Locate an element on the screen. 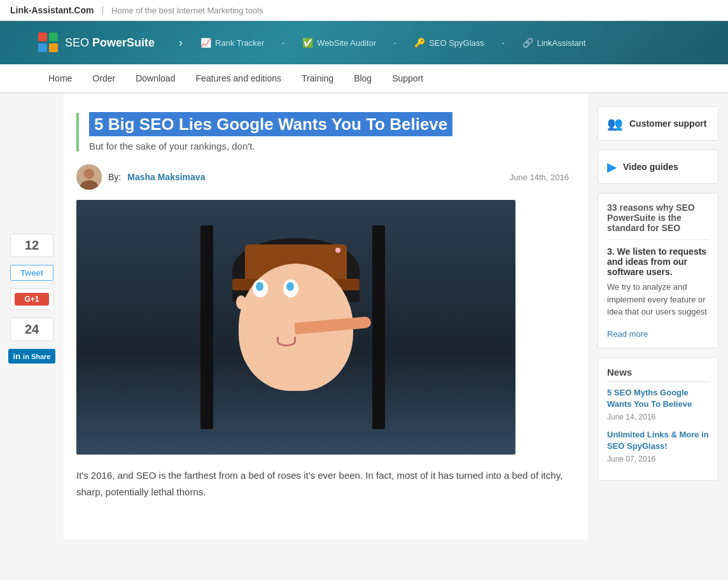 This screenshot has width=728, height=580. header-arrow: › is located at coordinates (181, 43).